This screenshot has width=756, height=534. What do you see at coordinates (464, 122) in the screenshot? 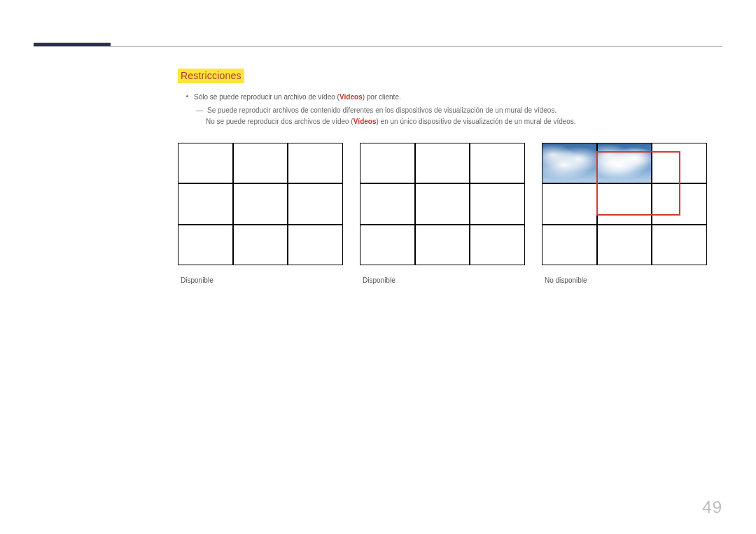
I see `list-item: No se puede reproducir dos archivos de v…` at bounding box center [464, 122].